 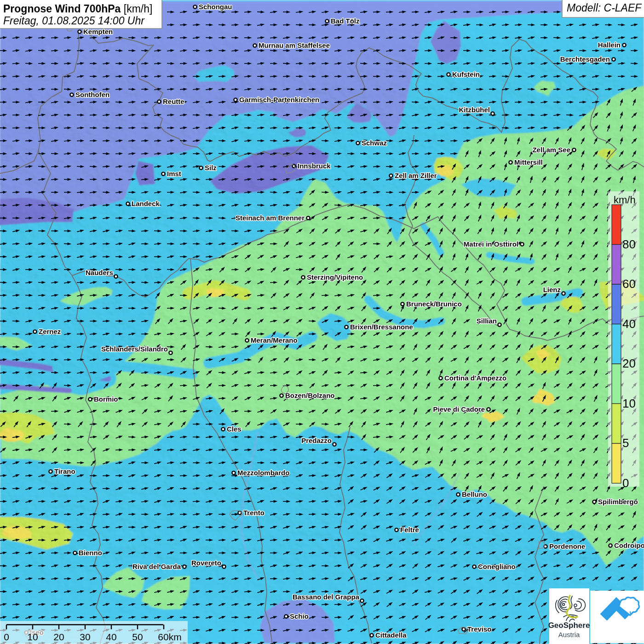 I want to click on svg-text: Bruneck/Brunico, so click(x=434, y=304).